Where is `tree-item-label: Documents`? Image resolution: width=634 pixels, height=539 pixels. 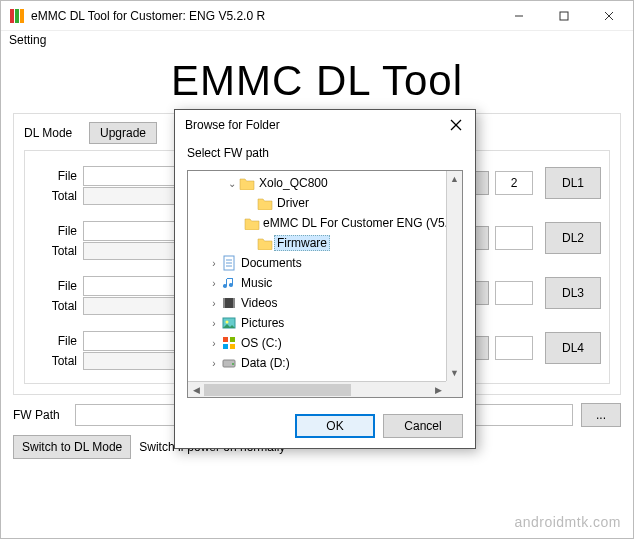 tree-item-label: Documents is located at coordinates (272, 263).